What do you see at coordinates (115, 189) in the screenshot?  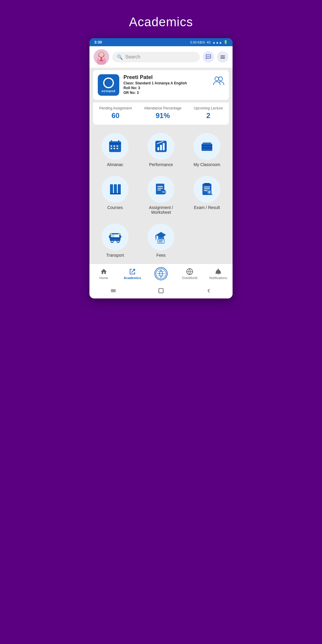 I see `courses-icon-circle` at bounding box center [115, 189].